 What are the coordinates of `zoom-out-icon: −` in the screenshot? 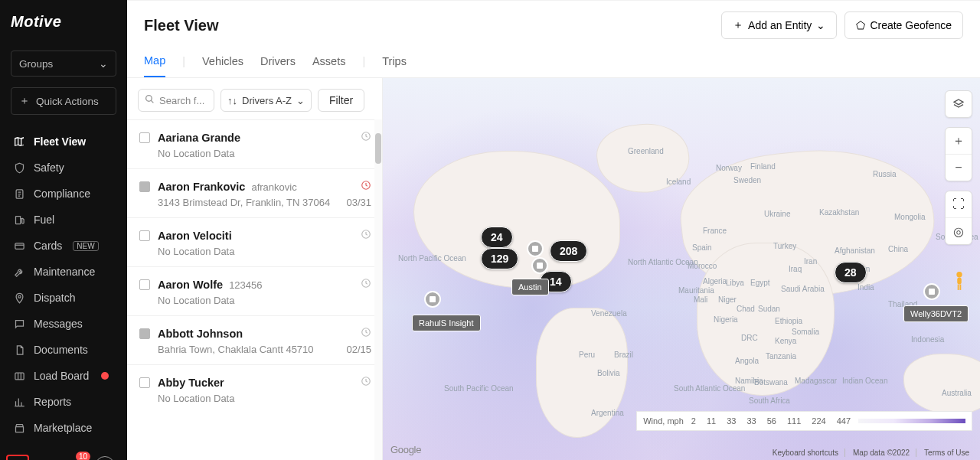 It's located at (959, 168).